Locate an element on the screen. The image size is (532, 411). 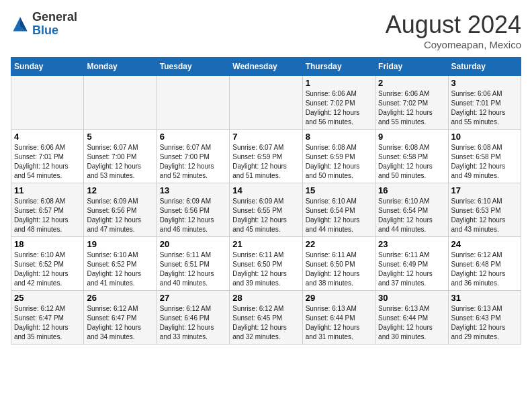
calendar-cell: 4Sunrise: 6:06 AM Sunset: 7:01 PM Daylig… is located at coordinates (48, 156).